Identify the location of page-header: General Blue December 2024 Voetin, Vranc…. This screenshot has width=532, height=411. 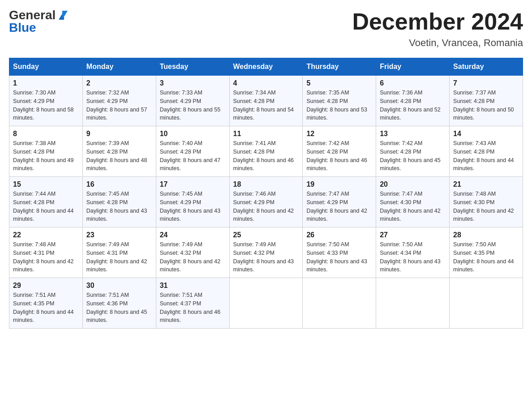
(266, 29).